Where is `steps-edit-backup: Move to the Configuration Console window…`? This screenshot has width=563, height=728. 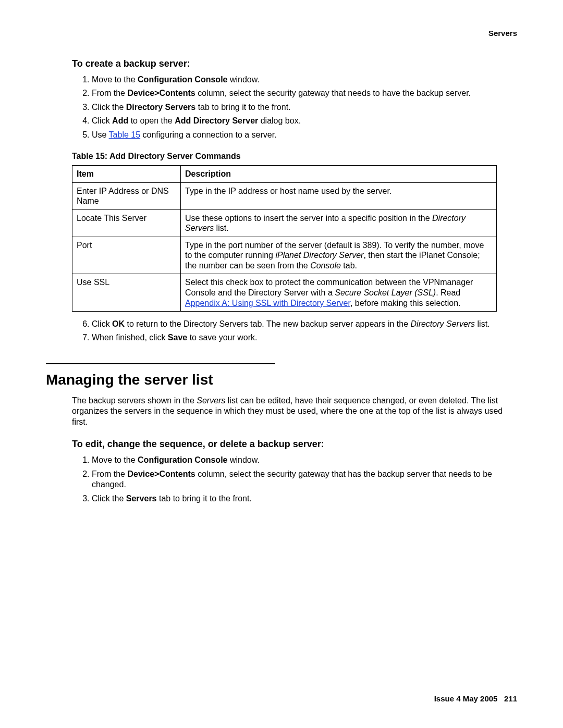
steps-edit-backup: Move to the Configuration Console window… is located at coordinates (293, 479).